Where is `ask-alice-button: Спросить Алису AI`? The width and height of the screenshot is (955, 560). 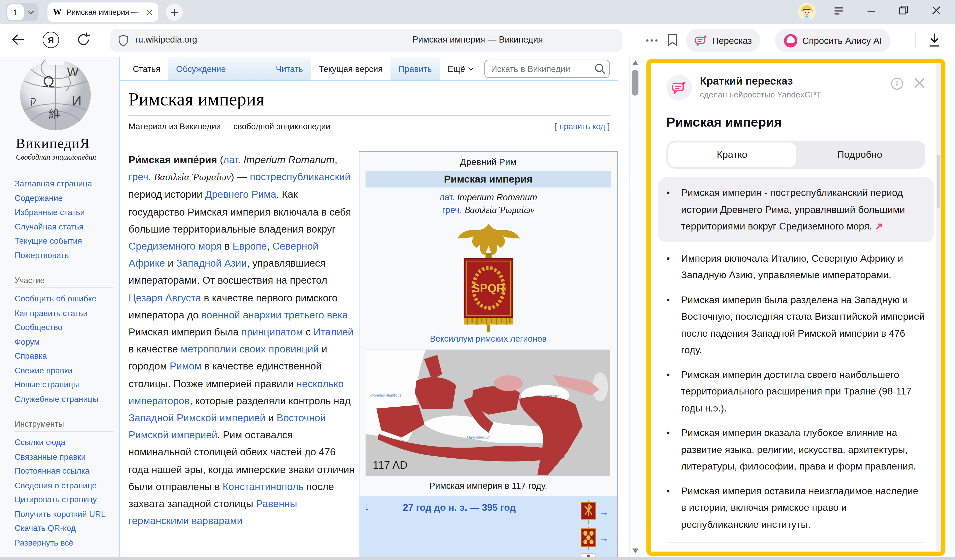 ask-alice-button: Спросить Алису AI is located at coordinates (833, 41).